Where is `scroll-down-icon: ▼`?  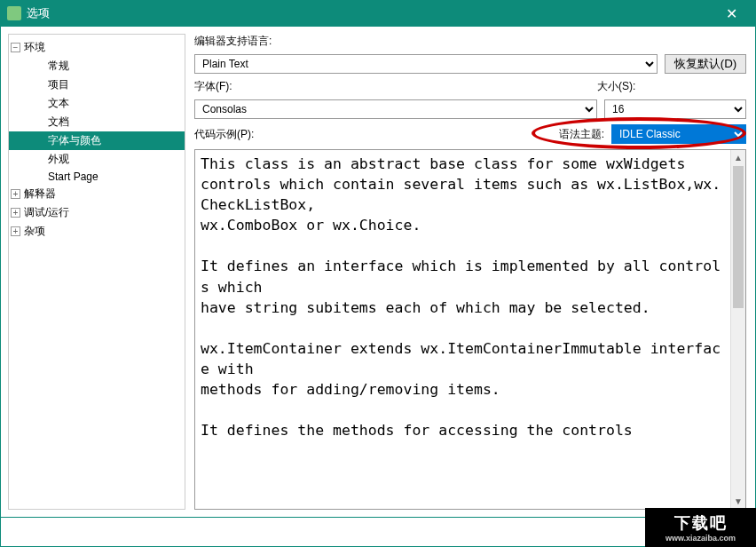 scroll-down-icon: ▼ is located at coordinates (738, 501).